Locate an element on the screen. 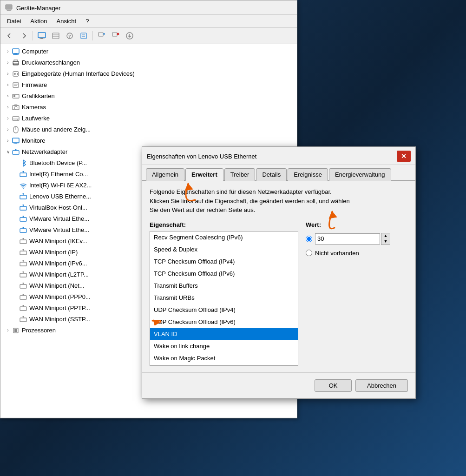  tree-label-wan-ipv6: WAN Miniport (IPv6... is located at coordinates (58, 264).